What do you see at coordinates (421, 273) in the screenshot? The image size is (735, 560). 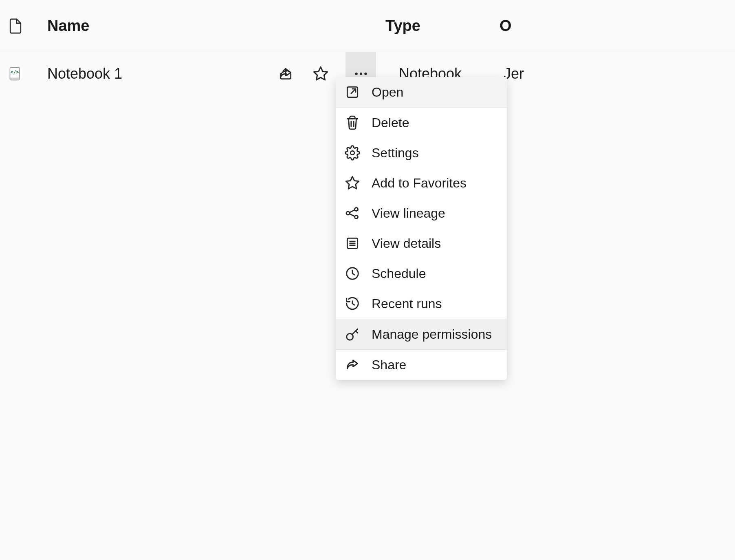 I see `menu-item-schedule: Schedule` at bounding box center [421, 273].